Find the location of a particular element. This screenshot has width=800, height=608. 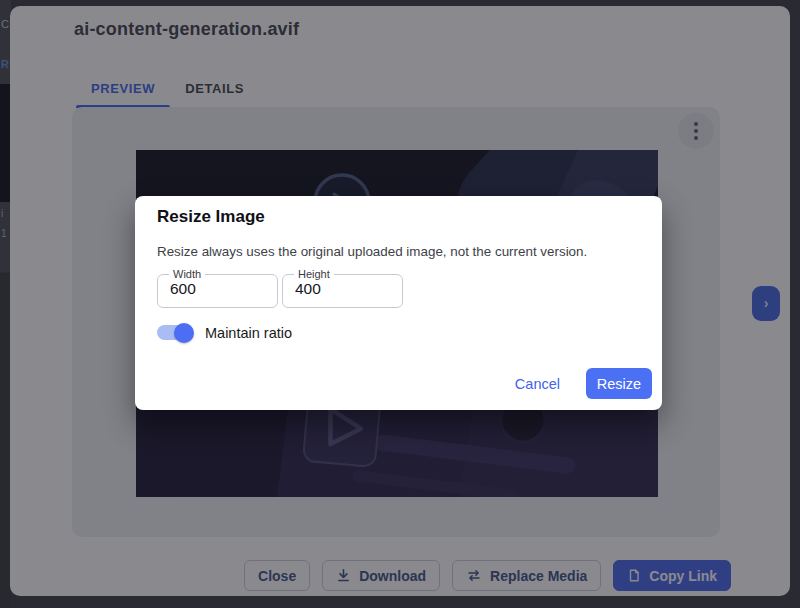

maintain-ratio-row: Maintain ratio is located at coordinates (224, 332).